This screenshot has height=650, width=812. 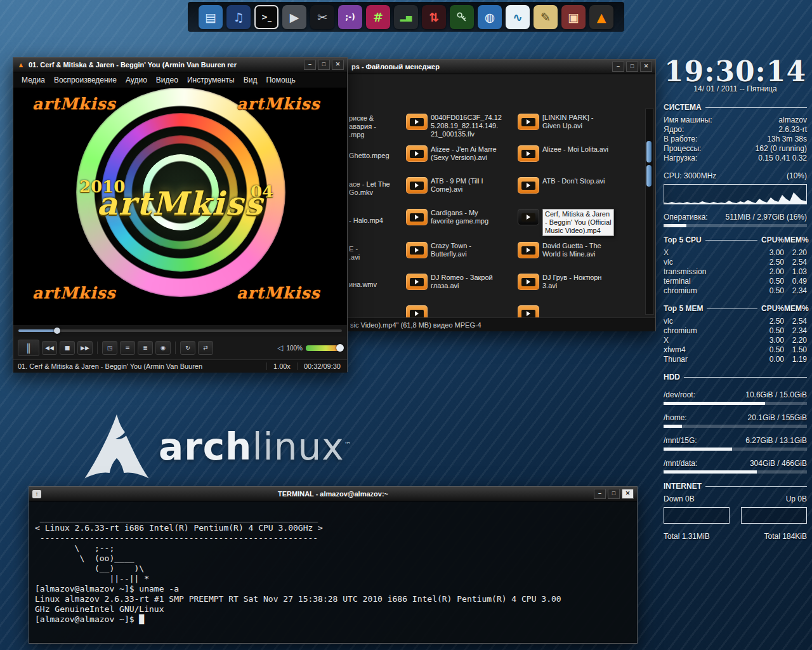 I want to click on pause-button: ‖, so click(x=29, y=348).